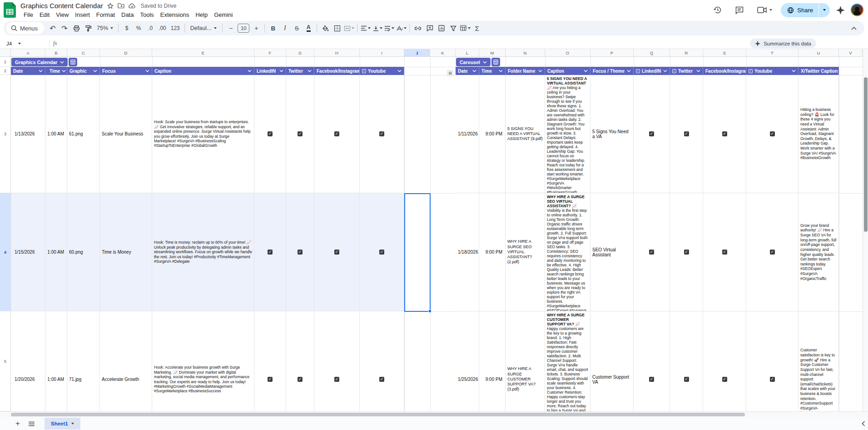 The height and width of the screenshot is (430, 868). I want to click on menu-extensions: Extensions, so click(175, 15).